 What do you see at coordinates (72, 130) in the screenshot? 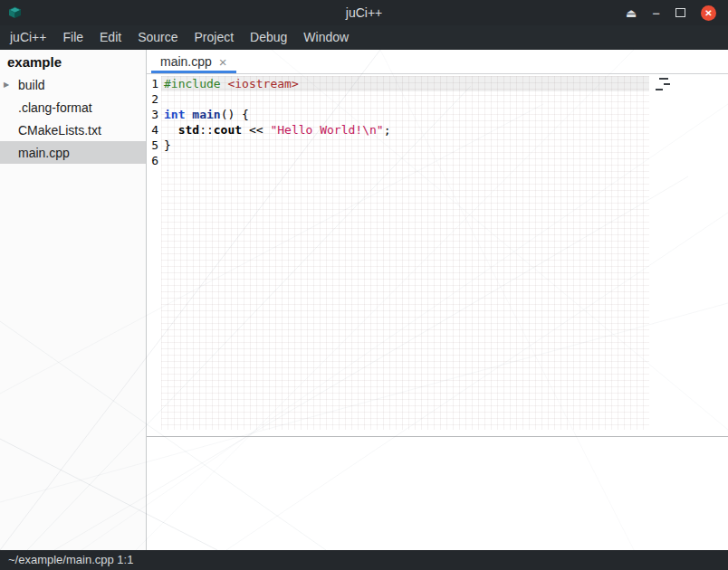
I see `tree-item-cmakelists-txt: CMakeLists.txt` at bounding box center [72, 130].